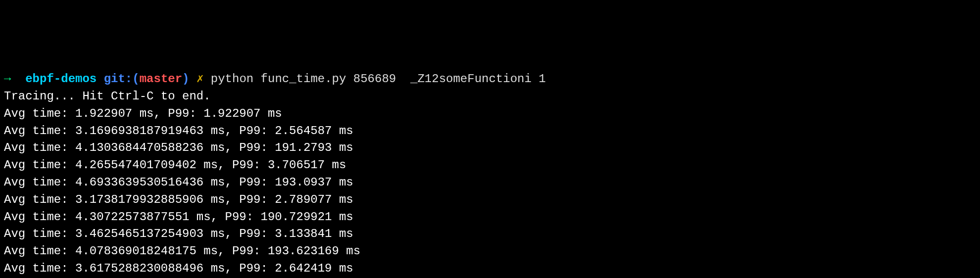 Image resolution: width=980 pixels, height=278 pixels. What do you see at coordinates (490, 132) in the screenshot?
I see `output-line: Avg time: 3.1696938187919463 ms, P99: 2.…` at bounding box center [490, 132].